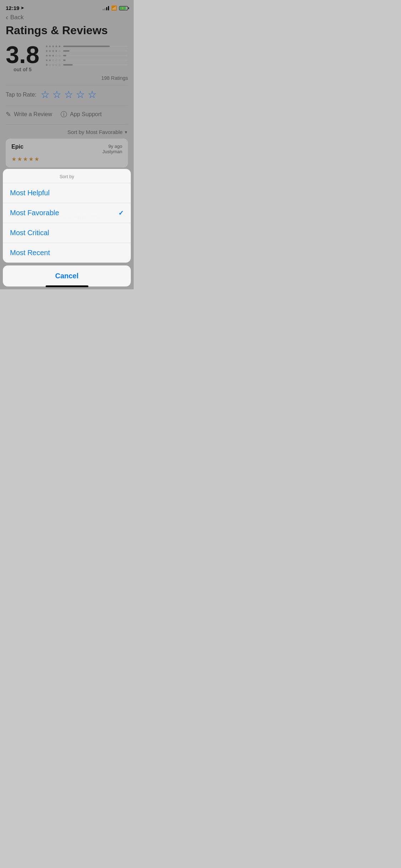 This screenshot has height=868, width=401. I want to click on sort-most-recent: Most Recent, so click(67, 253).